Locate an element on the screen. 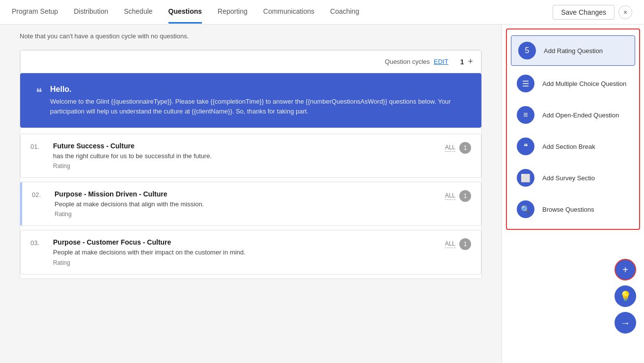 Image resolution: width=644 pixels, height=363 pixels. panel-item-icon: ❝ is located at coordinates (526, 146).